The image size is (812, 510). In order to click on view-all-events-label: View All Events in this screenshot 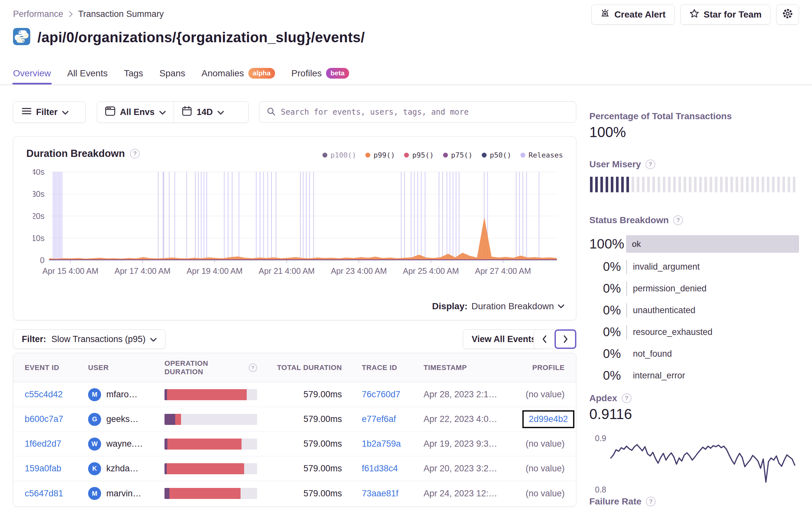, I will do `click(504, 339)`.